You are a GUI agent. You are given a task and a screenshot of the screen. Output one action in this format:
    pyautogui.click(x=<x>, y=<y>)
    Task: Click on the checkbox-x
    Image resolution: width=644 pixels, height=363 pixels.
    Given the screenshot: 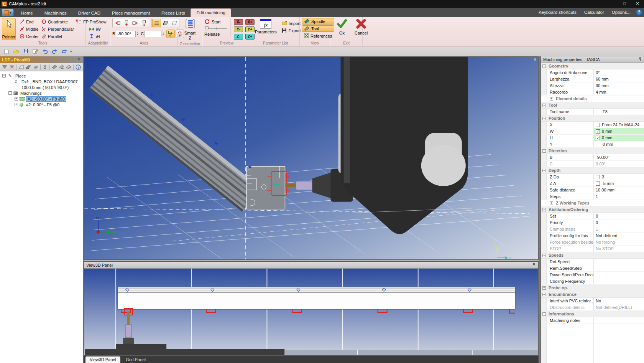 What is the action you would take?
    pyautogui.click(x=598, y=125)
    